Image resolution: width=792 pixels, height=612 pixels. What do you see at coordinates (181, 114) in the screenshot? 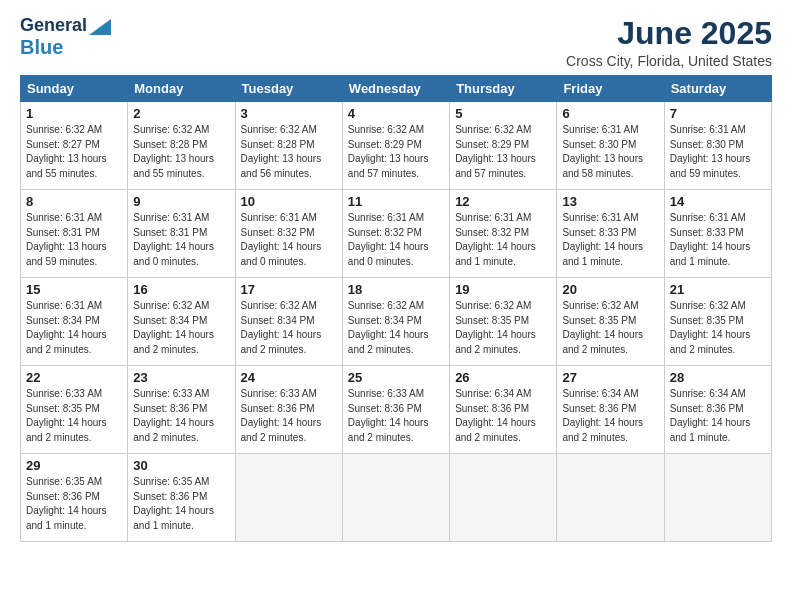
I see `day-number: 2` at bounding box center [181, 114].